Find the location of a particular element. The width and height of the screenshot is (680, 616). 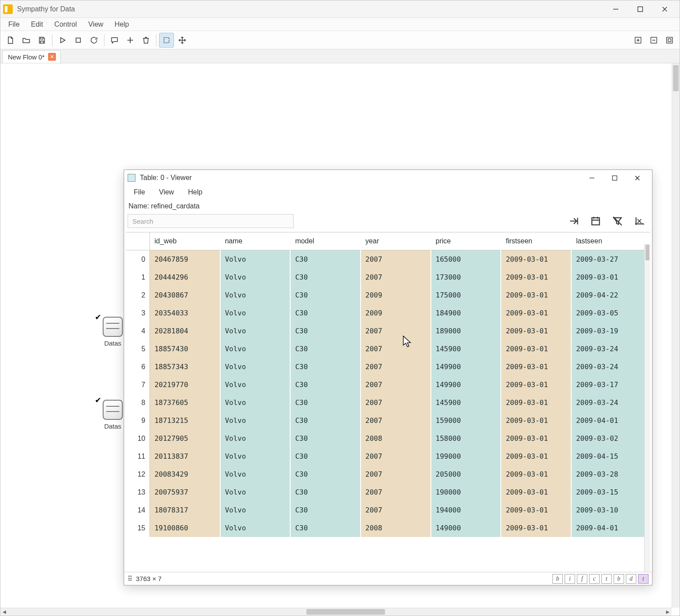

pan-tool-icon is located at coordinates (182, 40).